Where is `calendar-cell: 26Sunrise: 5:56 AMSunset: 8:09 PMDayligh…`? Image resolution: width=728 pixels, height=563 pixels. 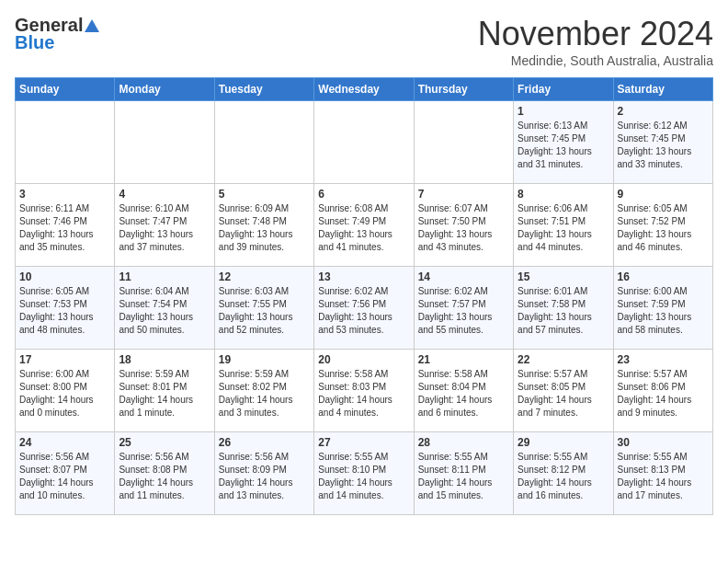 calendar-cell: 26Sunrise: 5:56 AMSunset: 8:09 PMDayligh… is located at coordinates (264, 474).